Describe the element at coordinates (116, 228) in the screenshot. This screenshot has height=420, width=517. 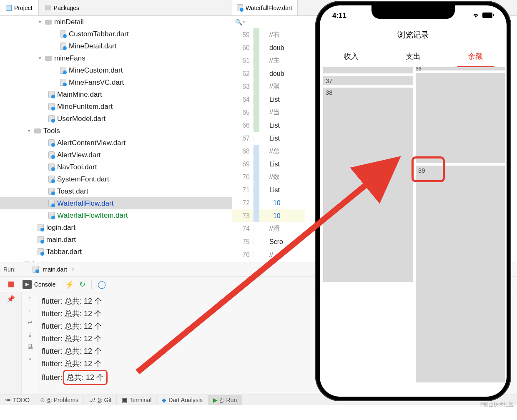
I see `tree-item: login.dart` at that location.